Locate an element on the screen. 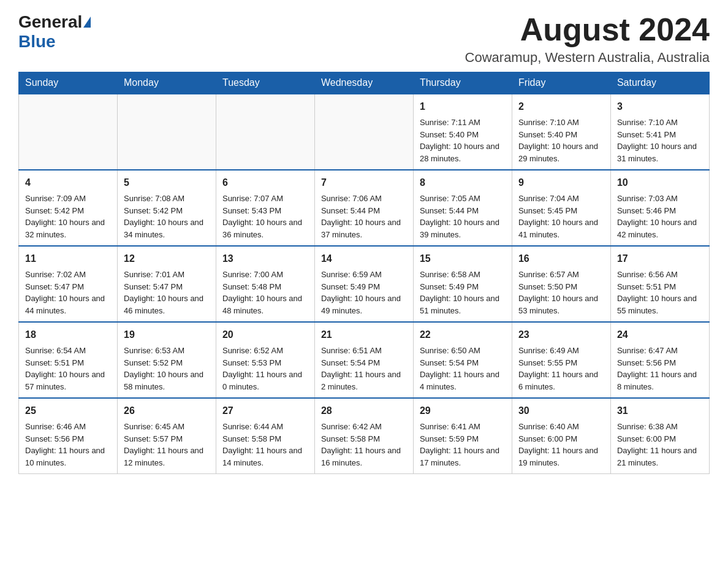 This screenshot has height=563, width=728. day-info: Sunrise: 7:03 AMSunset: 5:46 PMDaylight:… is located at coordinates (660, 216).